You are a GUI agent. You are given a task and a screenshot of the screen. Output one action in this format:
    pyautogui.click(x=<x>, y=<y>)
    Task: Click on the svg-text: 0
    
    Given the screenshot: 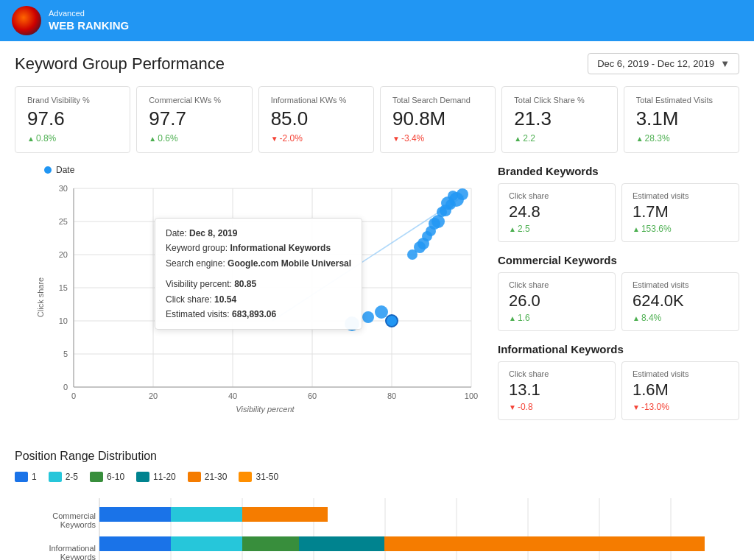 What is the action you would take?
    pyautogui.click(x=66, y=387)
    